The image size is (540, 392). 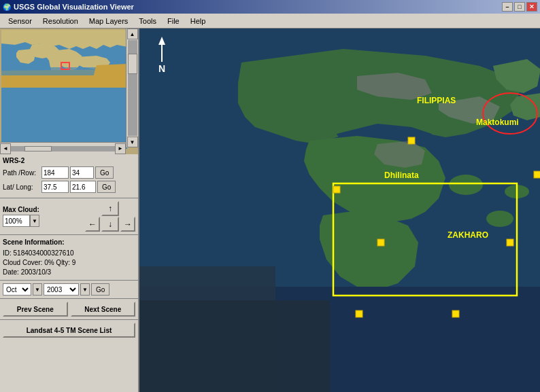 I want to click on minimize-button: –, so click(x=507, y=7).